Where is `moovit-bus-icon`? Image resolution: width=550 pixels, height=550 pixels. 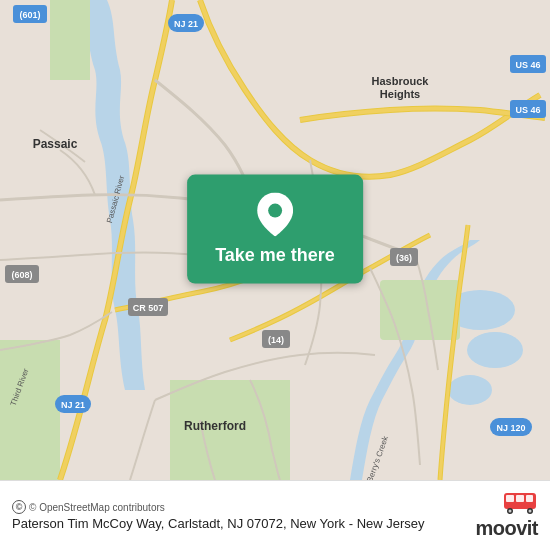
moovit-bus-icon is located at coordinates (520, 503).